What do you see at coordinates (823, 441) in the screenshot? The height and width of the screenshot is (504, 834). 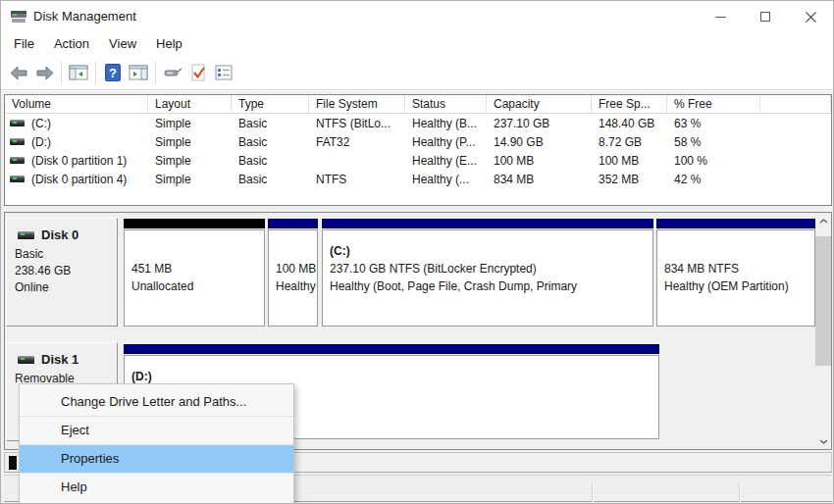 I see `scroll-down-button` at bounding box center [823, 441].